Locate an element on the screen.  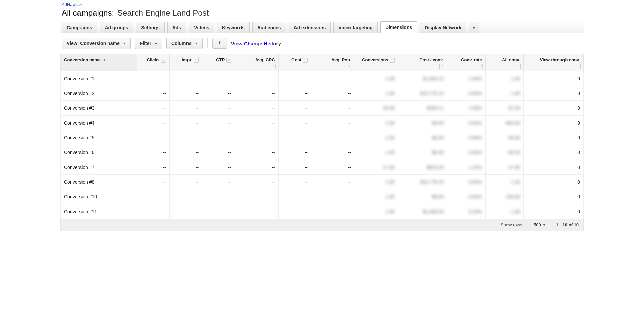
column-header-avg-pos-: Avg. Pos.? is located at coordinates (333, 62).